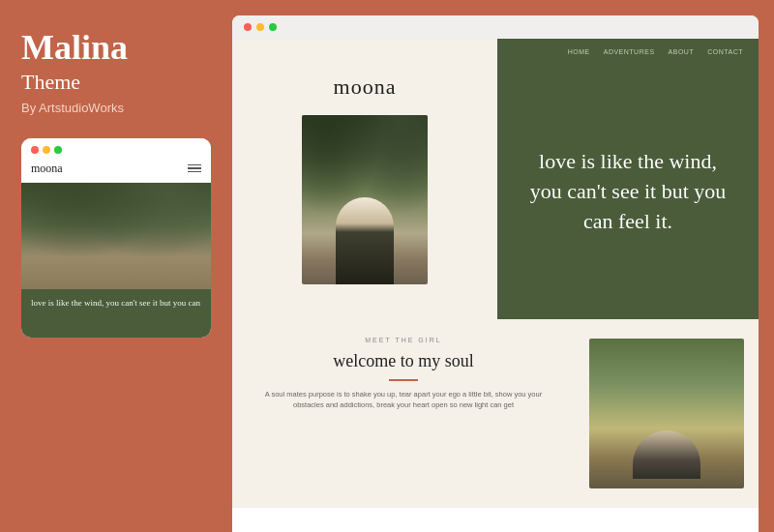 The image size is (774, 532). I want to click on mobile-topbar, so click(116, 148).